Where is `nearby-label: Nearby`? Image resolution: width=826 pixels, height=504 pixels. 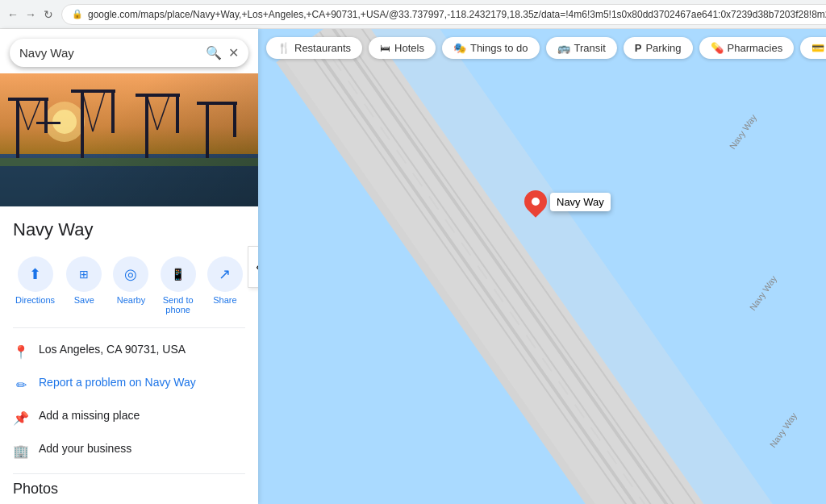 nearby-label: Nearby is located at coordinates (131, 300).